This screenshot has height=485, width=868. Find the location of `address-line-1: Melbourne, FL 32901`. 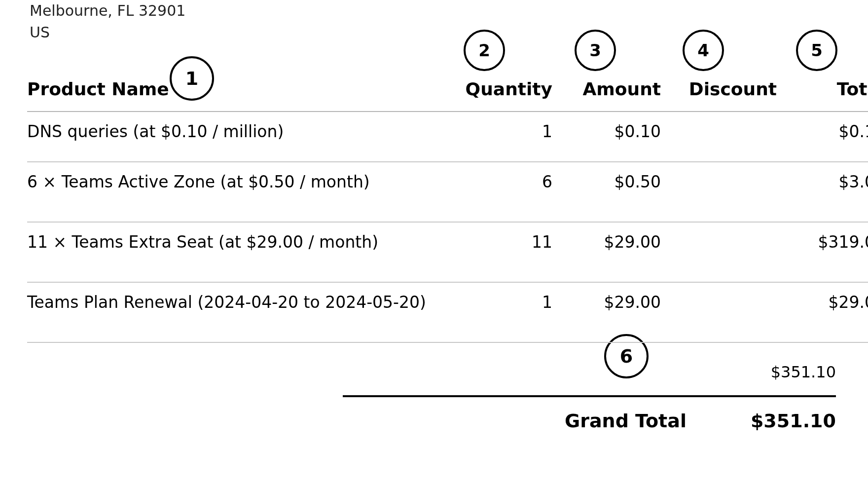

address-line-1: Melbourne, FL 32901 is located at coordinates (108, 11).